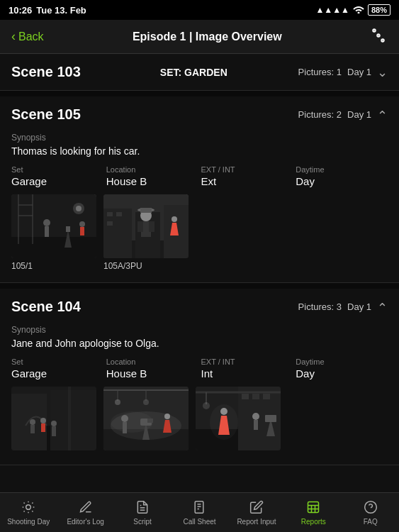  I want to click on scene-104-extint-label: EXT / INT, so click(247, 362).